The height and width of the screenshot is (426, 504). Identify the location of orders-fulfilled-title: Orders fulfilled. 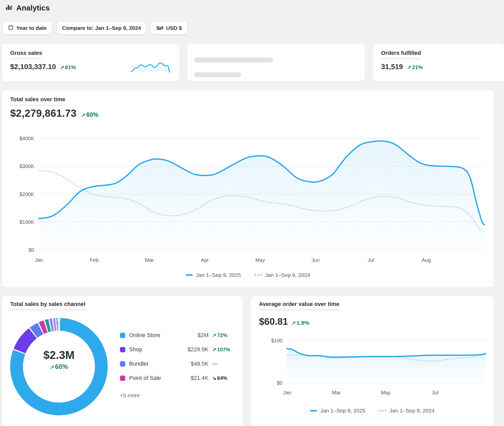
(401, 55).